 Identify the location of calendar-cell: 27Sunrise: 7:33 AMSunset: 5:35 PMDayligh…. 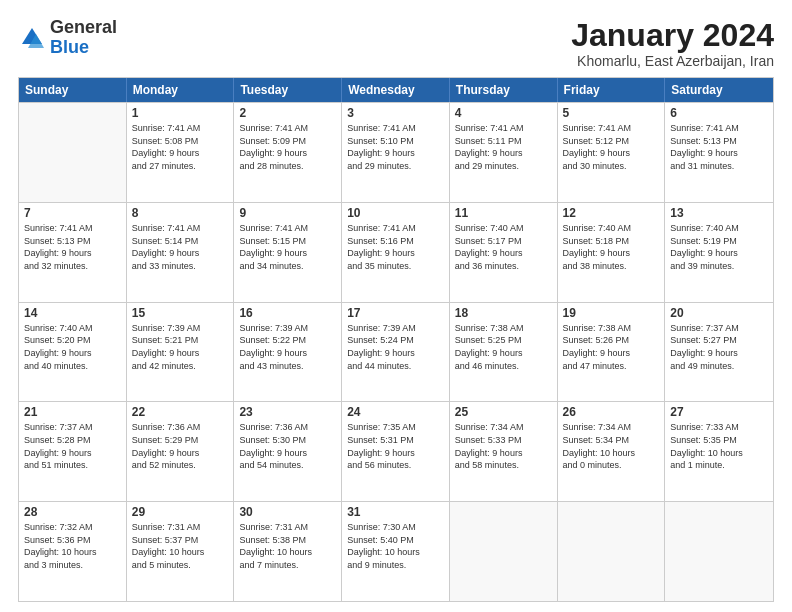
(719, 452).